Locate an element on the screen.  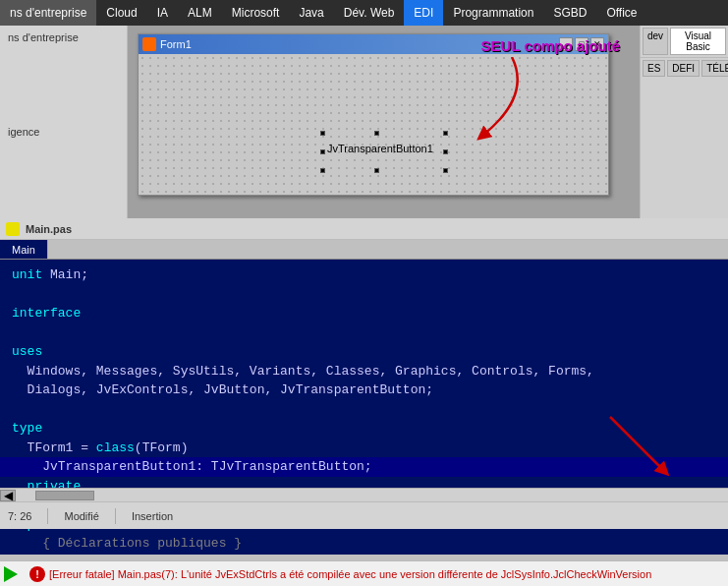
scroll-thumb is located at coordinates (65, 496).